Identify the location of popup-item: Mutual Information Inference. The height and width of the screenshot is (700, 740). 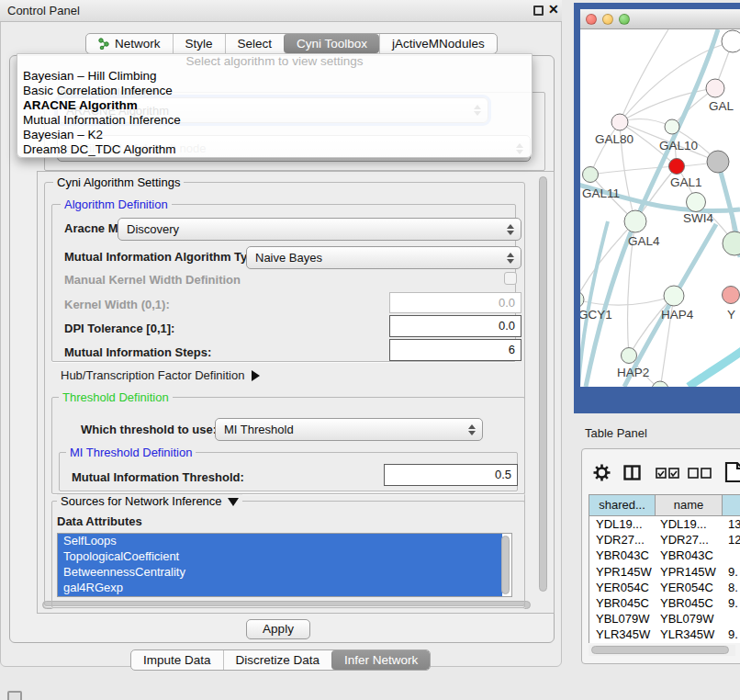
(275, 120).